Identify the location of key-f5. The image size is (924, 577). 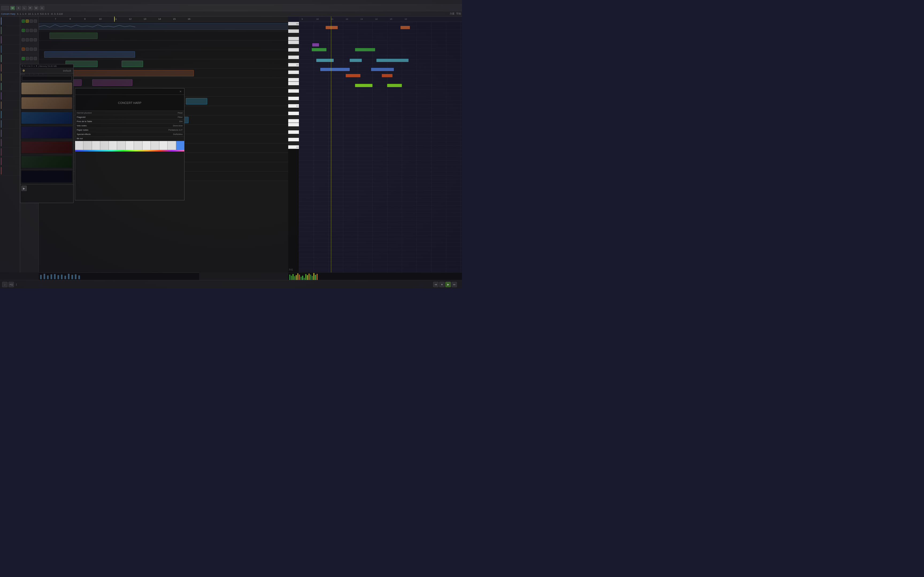
(294, 46).